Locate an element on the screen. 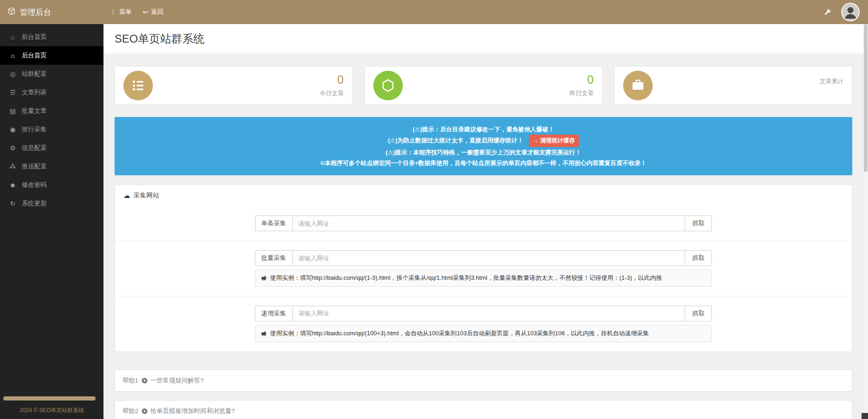  help-2-prefix: 帮助2 is located at coordinates (130, 411).